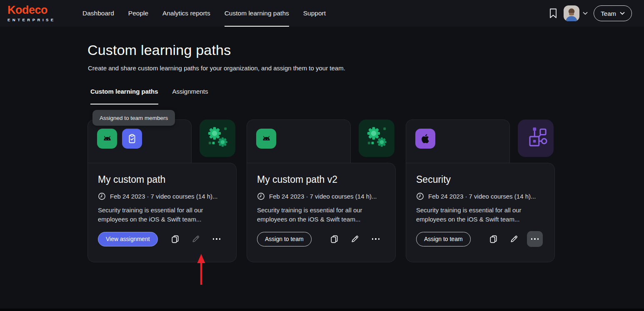 This screenshot has height=311, width=644. What do you see at coordinates (536, 138) in the screenshot?
I see `flowchart-thumbnail-icon` at bounding box center [536, 138].